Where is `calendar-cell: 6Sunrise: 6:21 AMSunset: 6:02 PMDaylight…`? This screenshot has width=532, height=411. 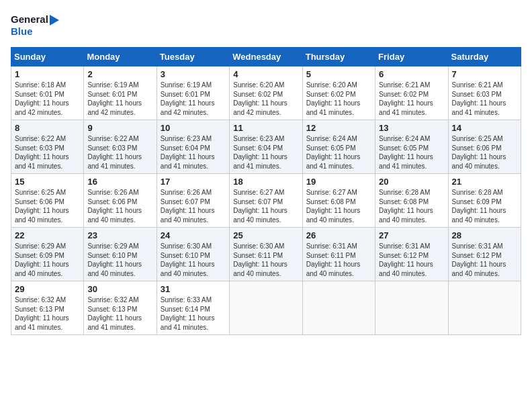 calendar-cell: 6Sunrise: 6:21 AMSunset: 6:02 PMDaylight… is located at coordinates (412, 93).